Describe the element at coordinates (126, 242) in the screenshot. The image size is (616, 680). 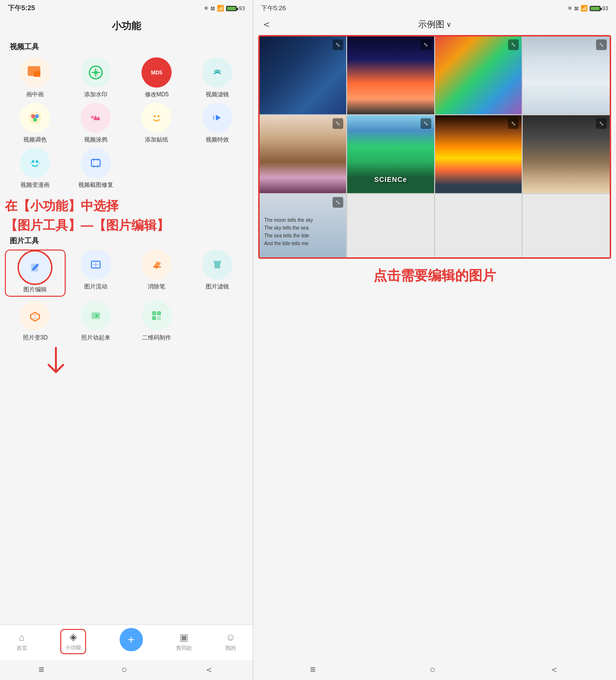
I see `section-image-label: 图片工具` at that location.